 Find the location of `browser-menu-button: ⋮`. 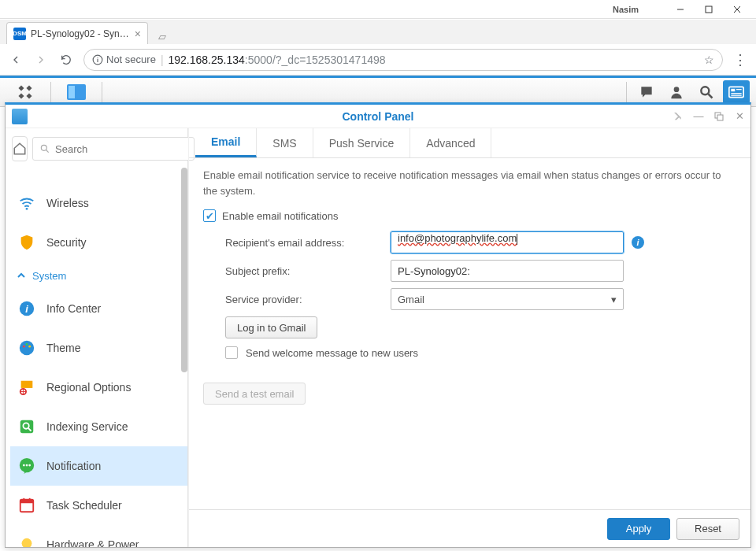

browser-menu-button: ⋮ is located at coordinates (740, 60).